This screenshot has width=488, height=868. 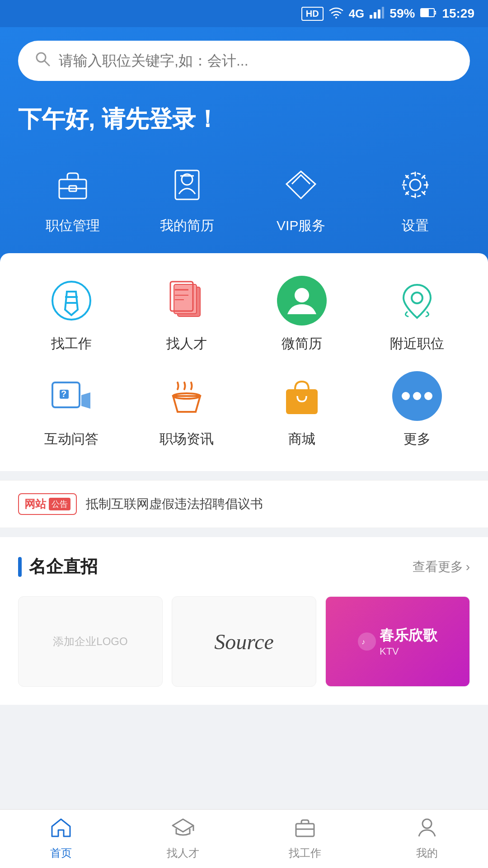 I want to click on func-mall: 商城, so click(x=302, y=410).